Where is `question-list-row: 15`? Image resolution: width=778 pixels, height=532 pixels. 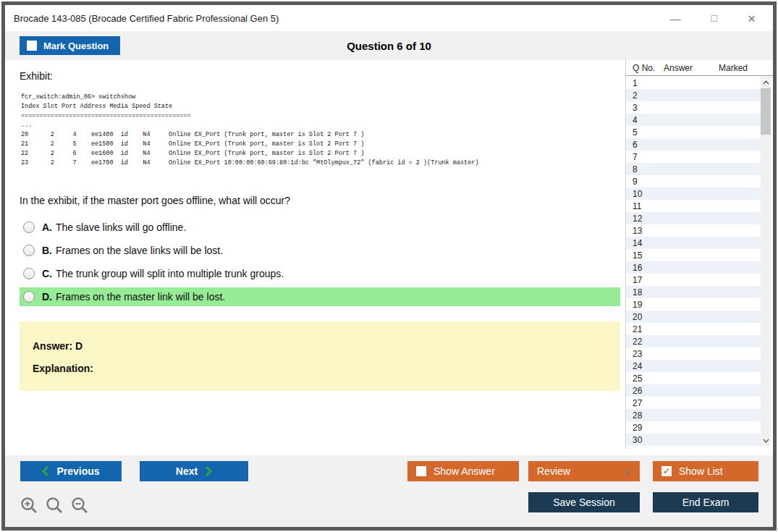
question-list-row: 15 is located at coordinates (693, 255).